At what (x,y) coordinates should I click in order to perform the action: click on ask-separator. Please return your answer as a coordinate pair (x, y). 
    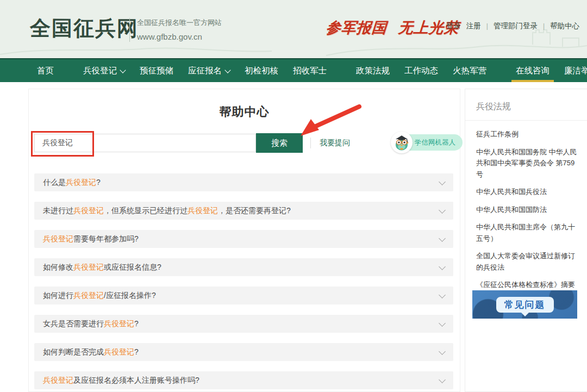
    Looking at the image, I should click on (311, 143).